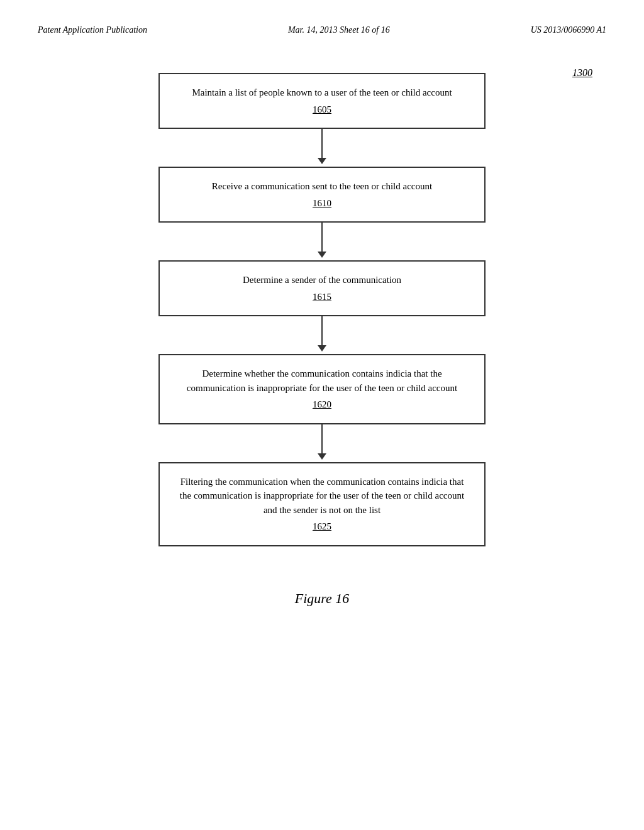 The image size is (644, 830). I want to click on box-1615-number: 1615, so click(322, 297).